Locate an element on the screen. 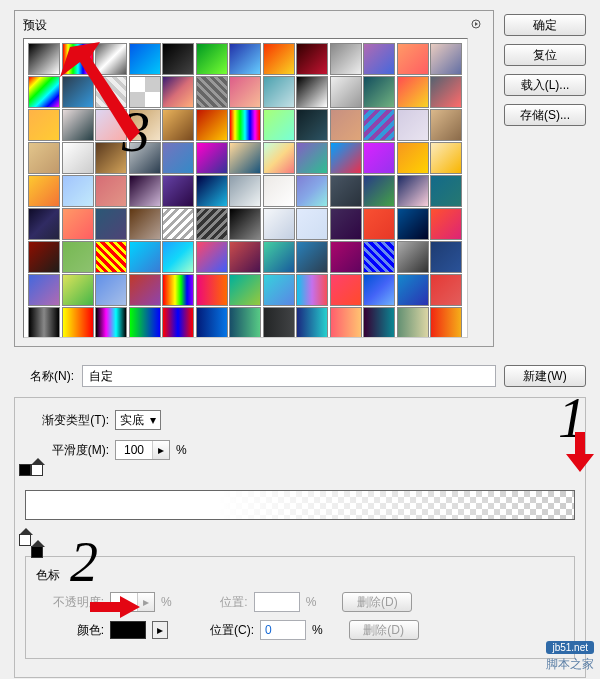 The image size is (600, 679). opacity-stop-right is located at coordinates (37, 470).